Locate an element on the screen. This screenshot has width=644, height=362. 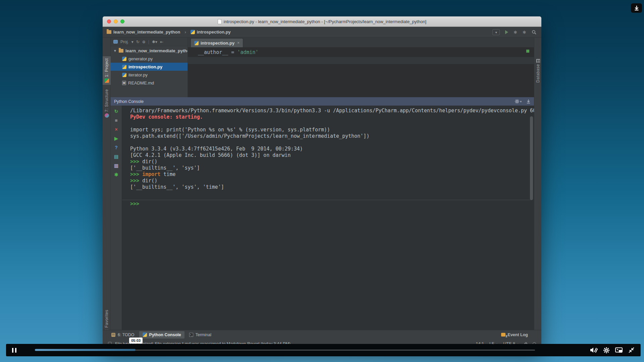
left-tool-stripe: 1: Project 7: Structure 2: Favorites is located at coordinates (107, 193).